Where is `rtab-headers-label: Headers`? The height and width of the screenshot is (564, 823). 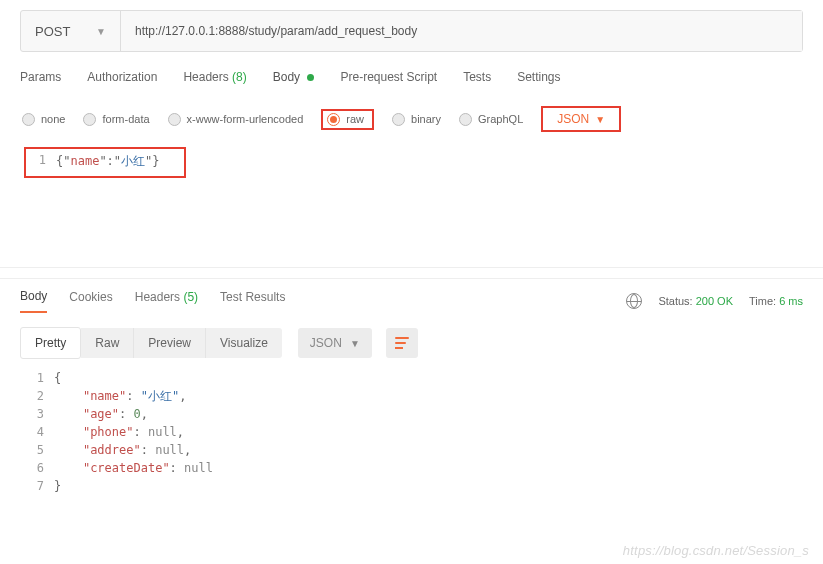
rtab-headers-label: Headers is located at coordinates (158, 297).